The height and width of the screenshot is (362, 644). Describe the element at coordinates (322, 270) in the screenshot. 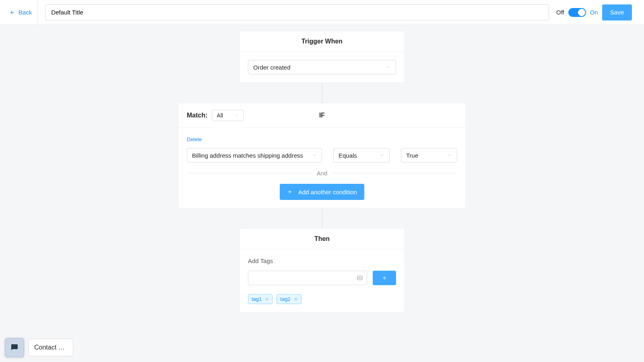

I see `then-card: Then Add Tags tag1 ✕` at that location.